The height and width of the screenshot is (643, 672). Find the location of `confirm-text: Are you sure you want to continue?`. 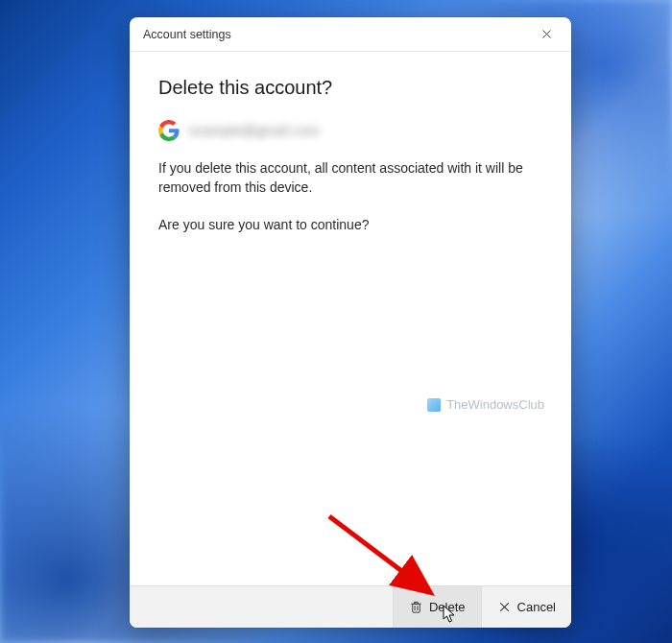

confirm-text: Are you sure you want to continue? is located at coordinates (350, 225).